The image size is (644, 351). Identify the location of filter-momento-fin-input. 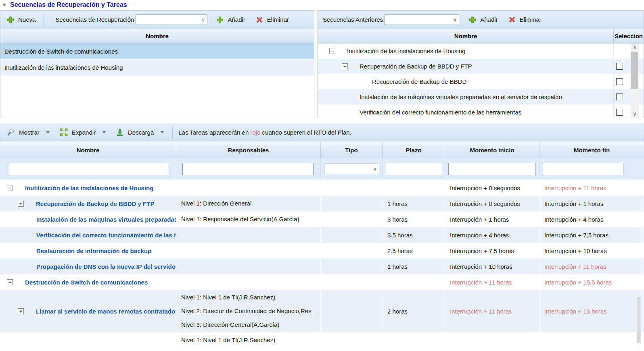
(583, 169).